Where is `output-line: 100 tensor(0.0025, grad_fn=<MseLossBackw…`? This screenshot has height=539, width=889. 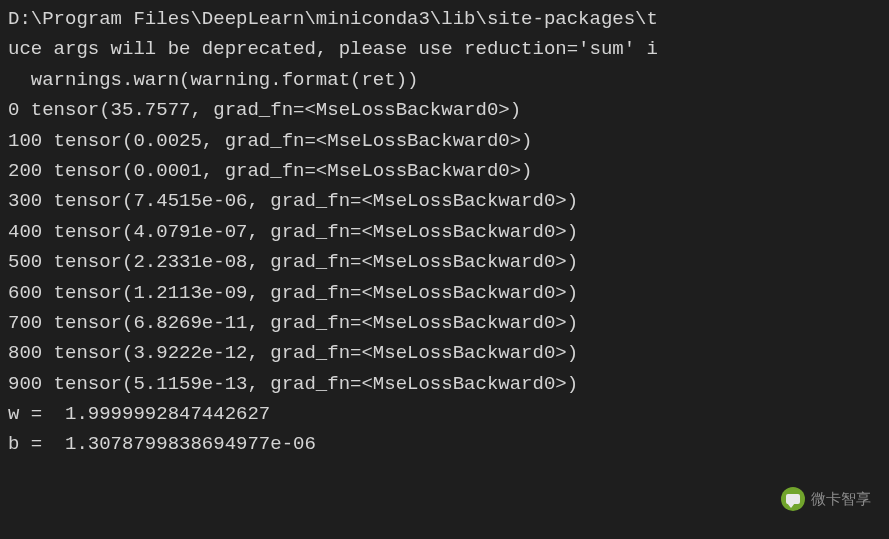
output-line: 100 tensor(0.0025, grad_fn=<MseLossBackw… is located at coordinates (444, 141).